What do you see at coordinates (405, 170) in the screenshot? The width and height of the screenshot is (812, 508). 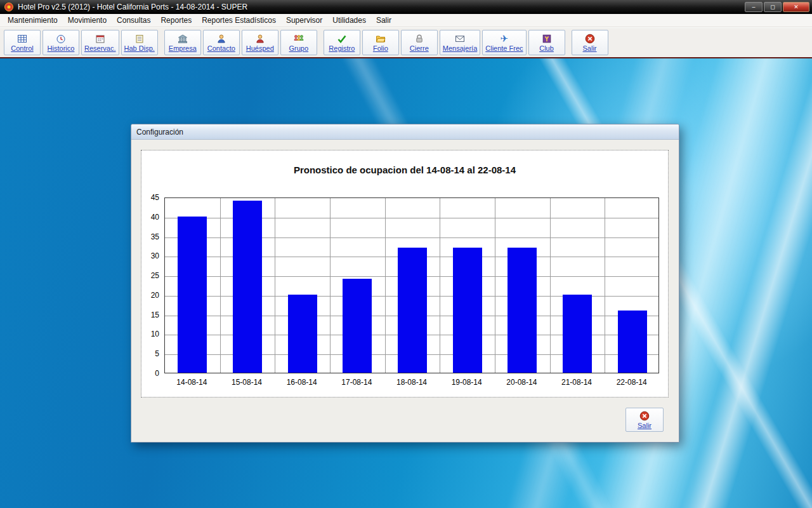 I see `chart-title: Pronostico de ocupacion del 14-08-14 al …` at bounding box center [405, 170].